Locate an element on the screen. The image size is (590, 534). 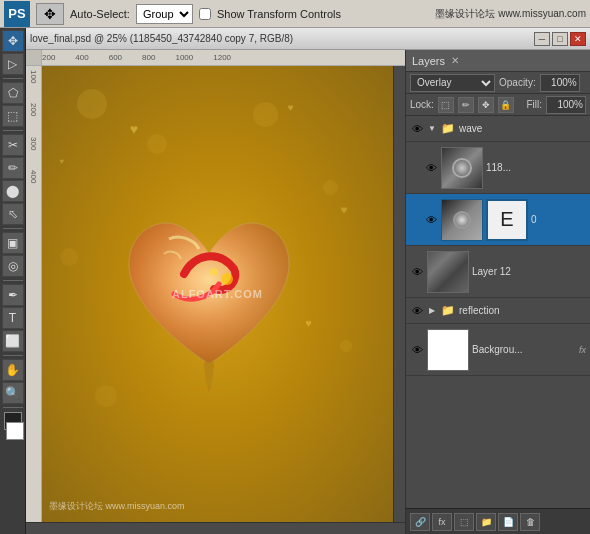
tool-gradient: ▣ is located at coordinates (13, 243).